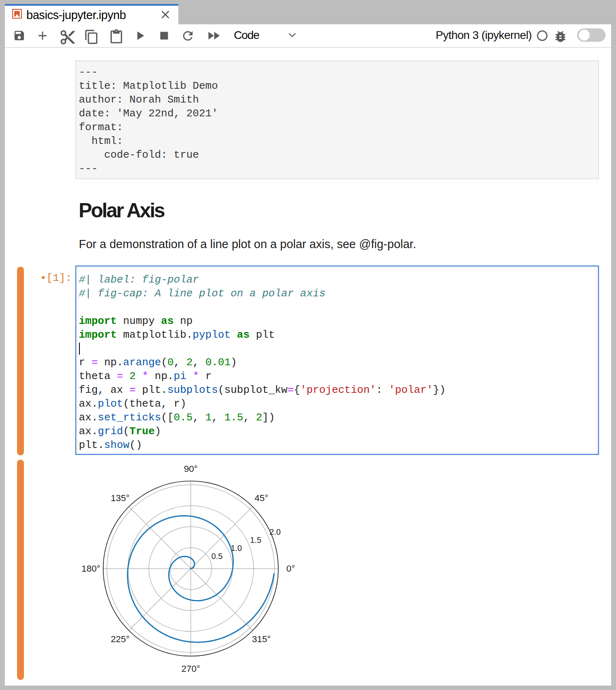 The image size is (616, 690). Describe the element at coordinates (120, 498) in the screenshot. I see `svg-text: 135°` at that location.